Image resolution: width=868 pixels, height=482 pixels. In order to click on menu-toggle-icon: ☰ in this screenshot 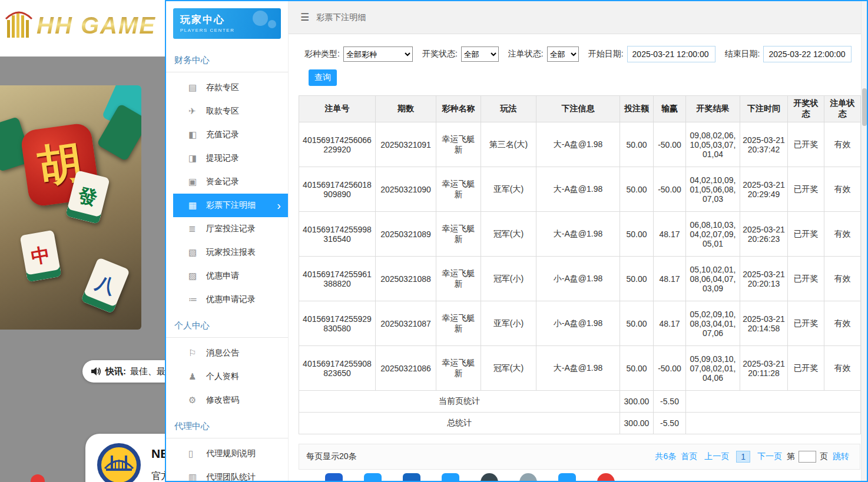, I will do `click(305, 18)`.